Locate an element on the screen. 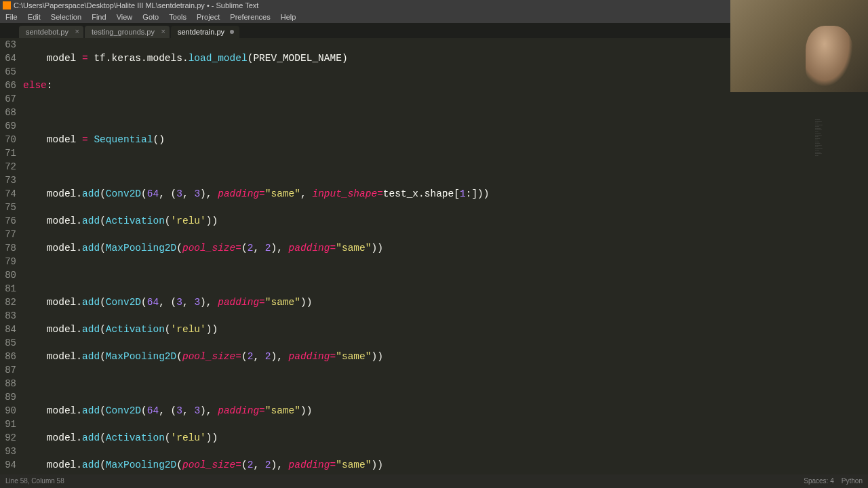 This screenshot has height=488, width=868. tab-label: testing_grounds.py is located at coordinates (123, 32).